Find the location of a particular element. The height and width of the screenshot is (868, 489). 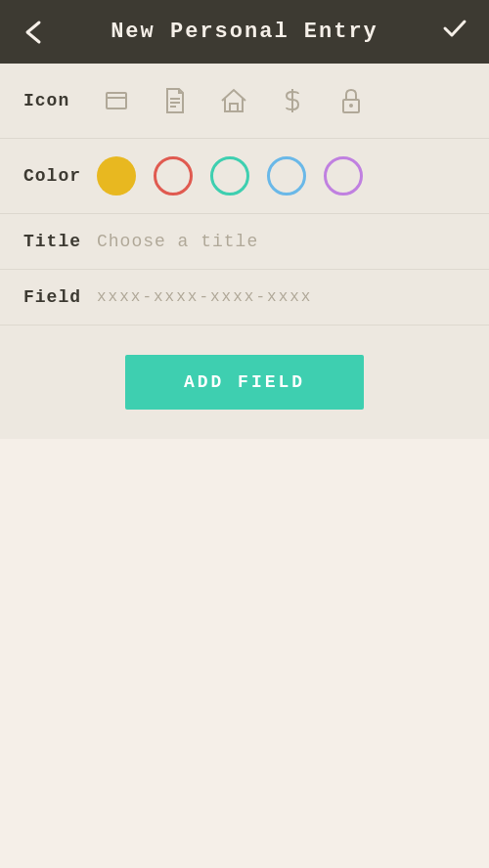

icon-row: Icon is located at coordinates (244, 102).